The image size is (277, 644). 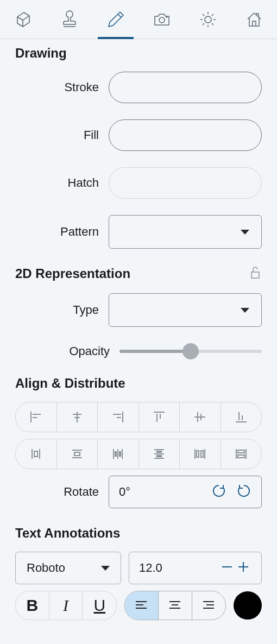 What do you see at coordinates (241, 417) in the screenshot?
I see `align-bottom-icon` at bounding box center [241, 417].